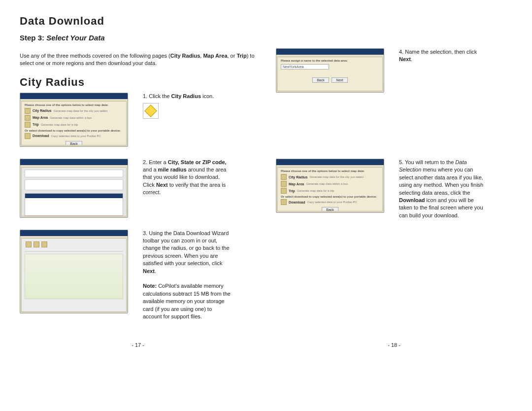  I want to click on title-city-radius: City Radius, so click(138, 82).